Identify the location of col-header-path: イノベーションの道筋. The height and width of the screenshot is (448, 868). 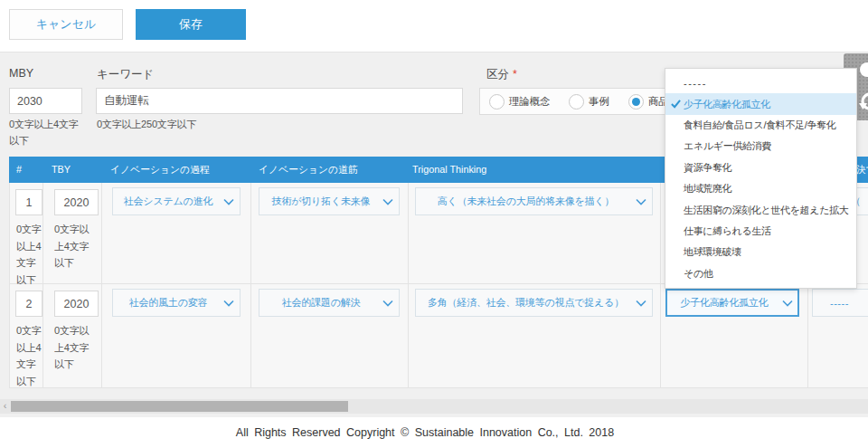
(330, 170).